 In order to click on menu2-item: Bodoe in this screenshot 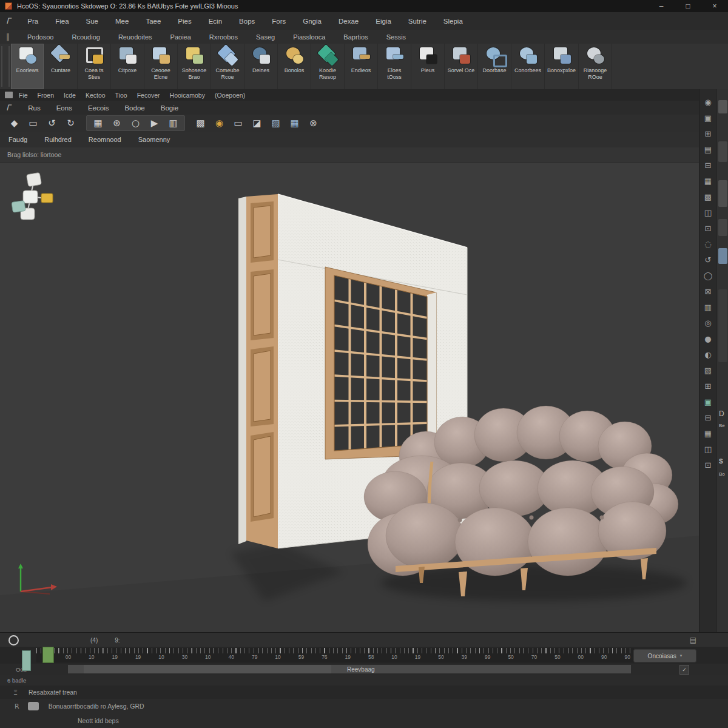, I will do `click(135, 108)`.